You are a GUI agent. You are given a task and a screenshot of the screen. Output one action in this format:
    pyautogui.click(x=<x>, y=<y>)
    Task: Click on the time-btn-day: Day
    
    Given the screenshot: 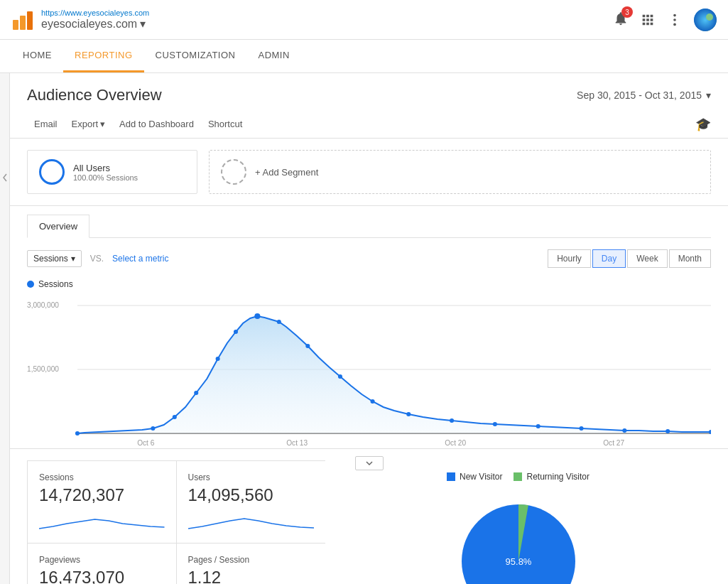 What is the action you would take?
    pyautogui.click(x=609, y=259)
    